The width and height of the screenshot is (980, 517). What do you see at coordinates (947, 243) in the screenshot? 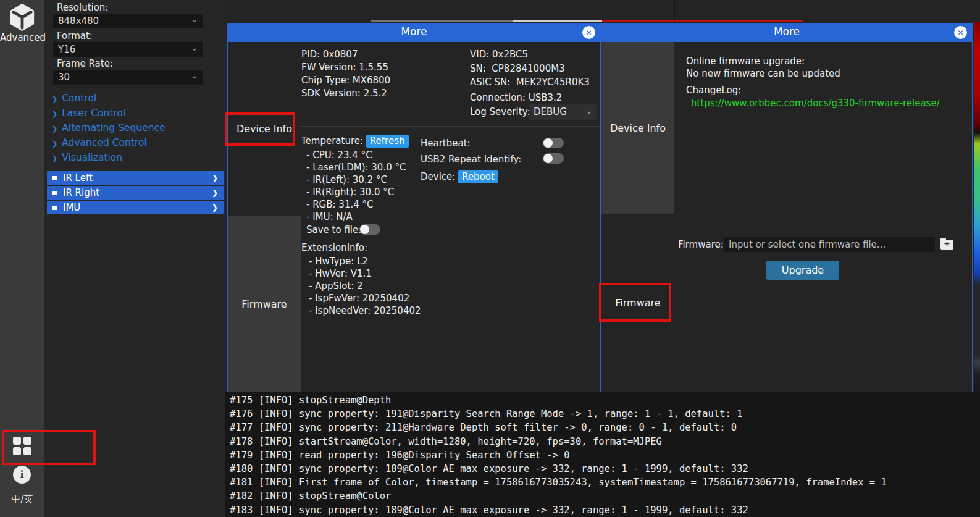
I see `plus-icon: +` at bounding box center [947, 243].